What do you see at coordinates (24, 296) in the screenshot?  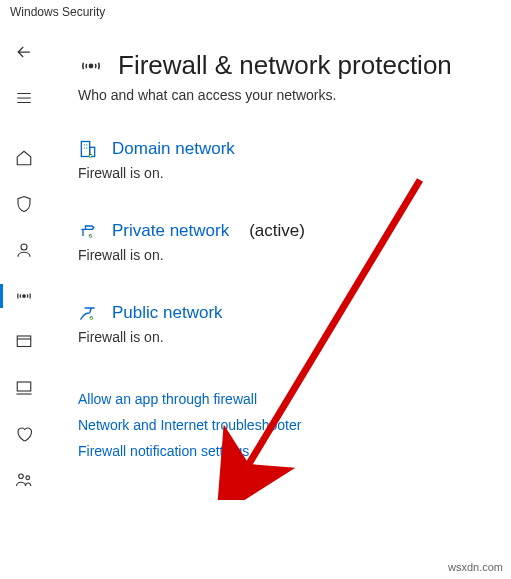 I see `nav-firewall` at bounding box center [24, 296].